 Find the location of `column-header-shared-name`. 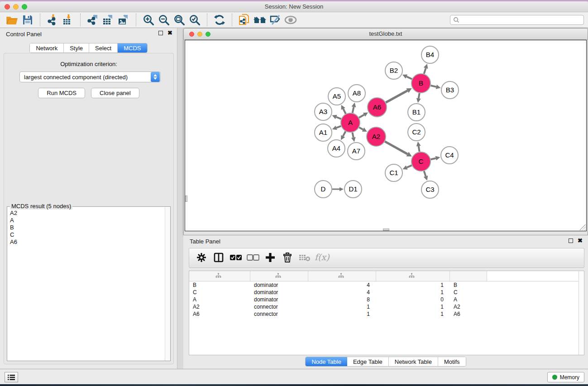

column-header-shared-name is located at coordinates (220, 276).